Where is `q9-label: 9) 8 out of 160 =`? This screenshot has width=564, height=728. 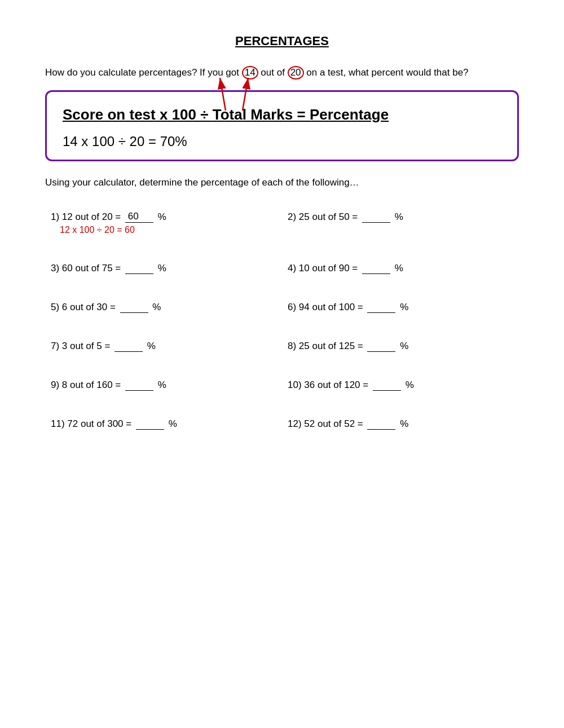
q9-label: 9) 8 out of 160 = is located at coordinates (87, 385).